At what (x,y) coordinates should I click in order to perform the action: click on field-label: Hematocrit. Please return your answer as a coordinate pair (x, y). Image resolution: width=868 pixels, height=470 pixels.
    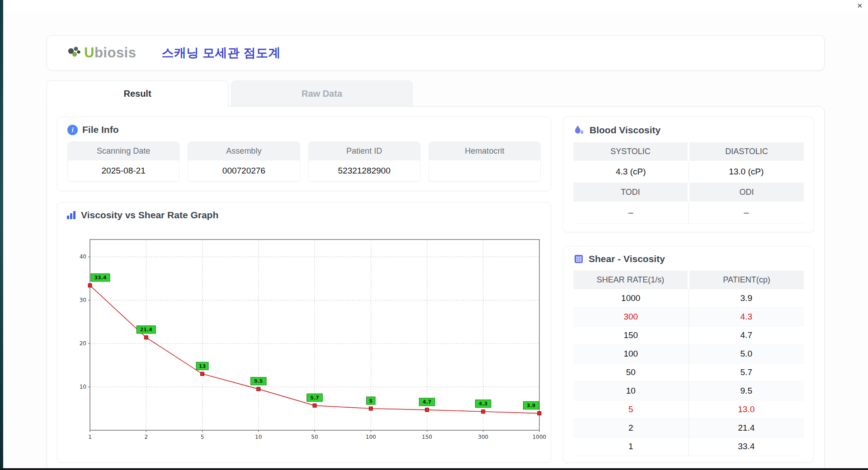
    Looking at the image, I should click on (485, 151).